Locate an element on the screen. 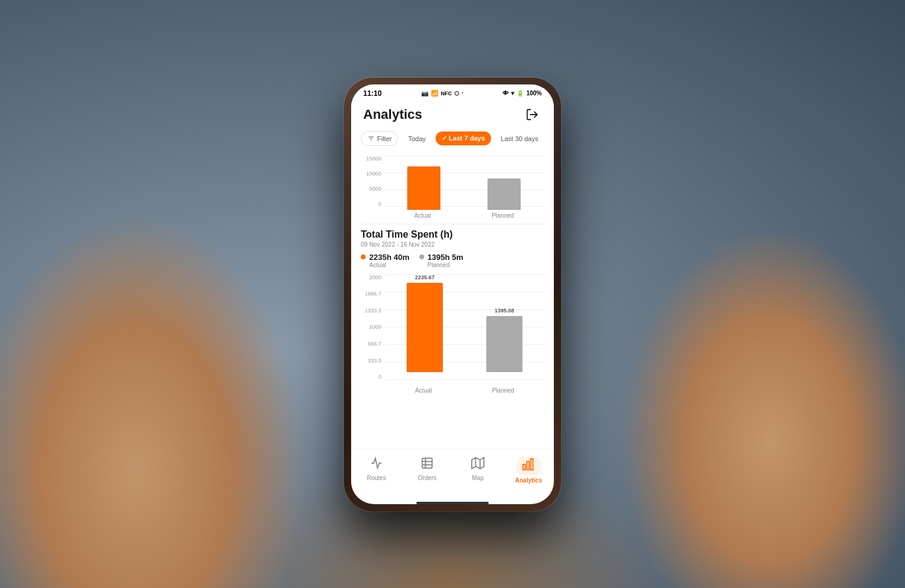 The width and height of the screenshot is (905, 588). legend-dot-planned is located at coordinates (422, 257).